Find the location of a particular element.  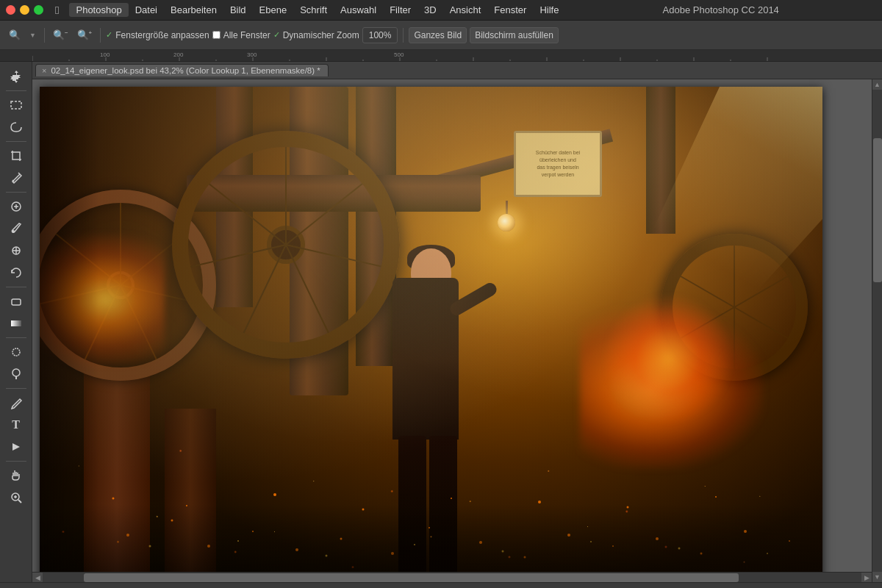

fill-screen-button: Bildschirm ausfüllen is located at coordinates (514, 35).